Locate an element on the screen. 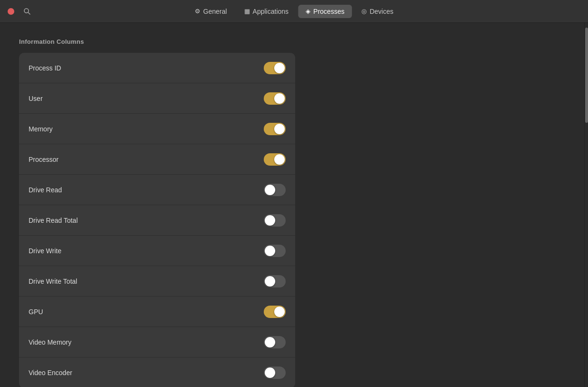 This screenshot has width=588, height=387. titlebar: ⚙General▦Applications◈Processes◎Devices is located at coordinates (294, 11).